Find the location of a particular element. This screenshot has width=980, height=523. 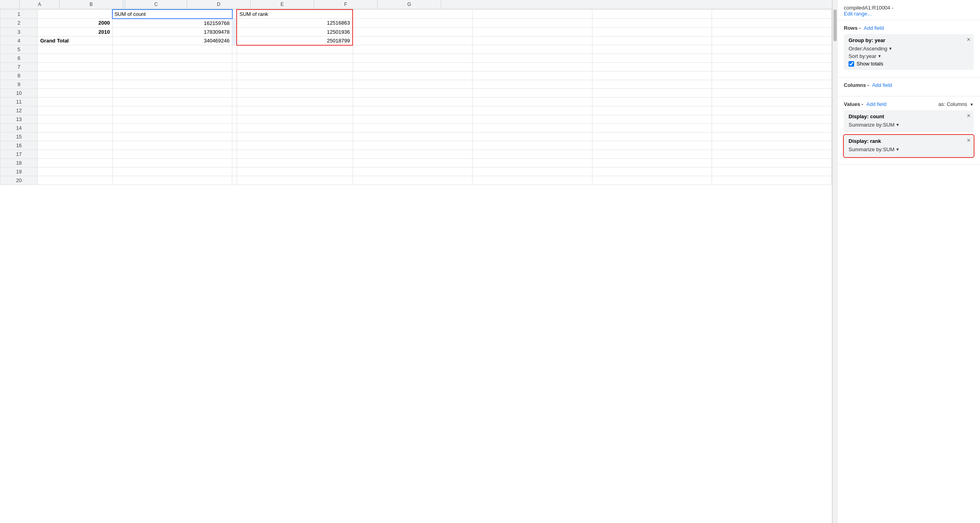

values-rank-card: × Display: rank Summarize by: SUM ▼ is located at coordinates (909, 146).